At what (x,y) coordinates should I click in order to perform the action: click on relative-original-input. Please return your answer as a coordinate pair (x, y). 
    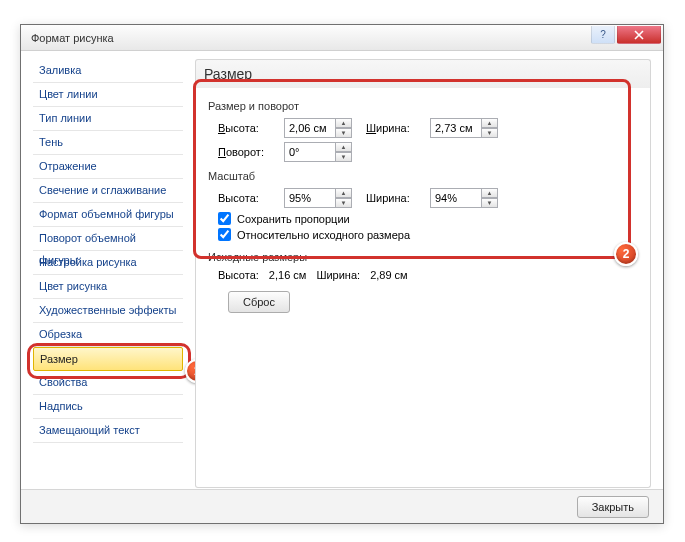
    Looking at the image, I should click on (224, 234).